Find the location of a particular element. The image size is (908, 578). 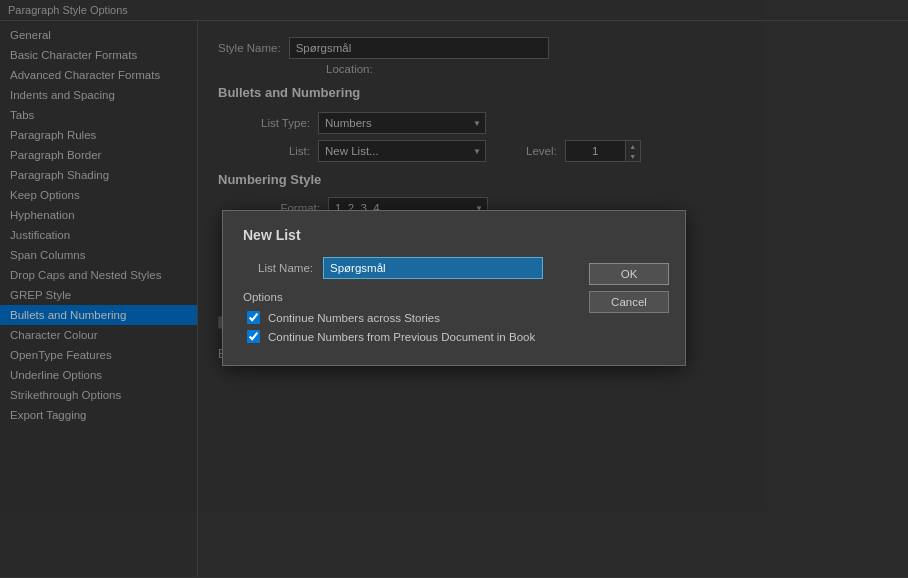

nl-name-input is located at coordinates (433, 268).